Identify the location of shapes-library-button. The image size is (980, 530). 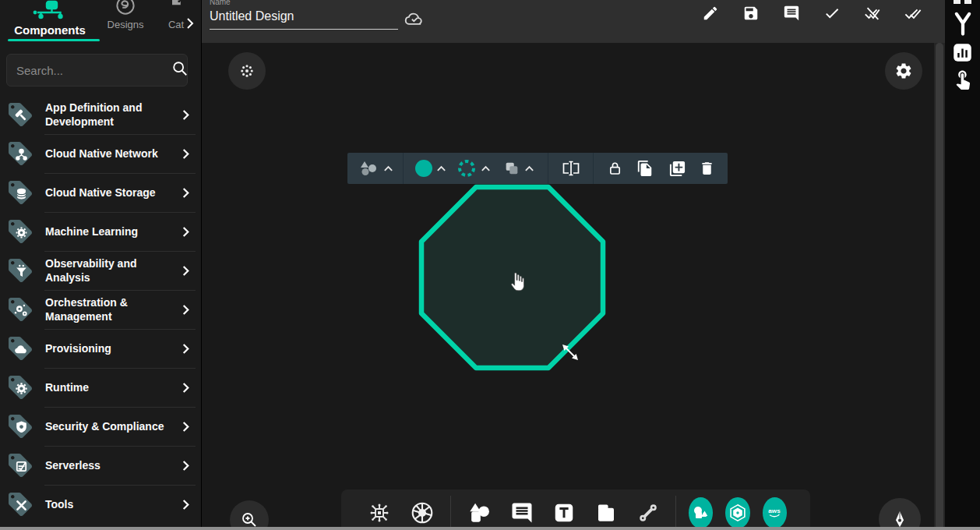
(701, 513).